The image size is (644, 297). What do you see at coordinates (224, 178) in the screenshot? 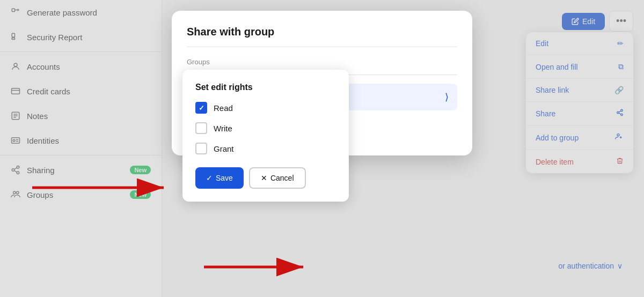
I see `save-label: Save` at bounding box center [224, 178].